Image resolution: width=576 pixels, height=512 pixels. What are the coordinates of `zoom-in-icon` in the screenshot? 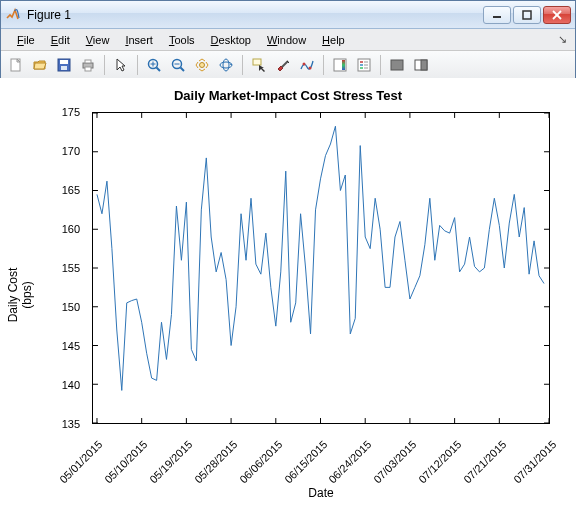 It's located at (154, 65).